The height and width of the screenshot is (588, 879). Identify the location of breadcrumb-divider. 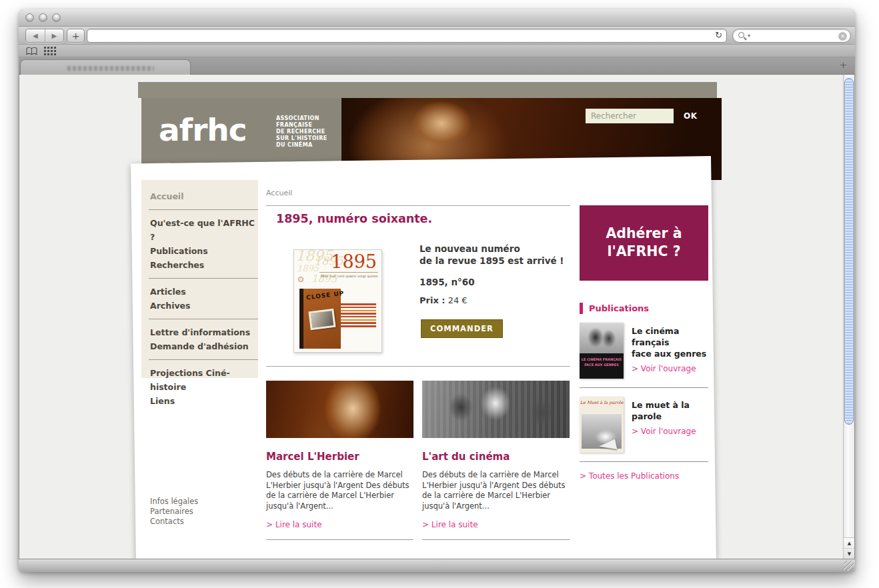
(418, 205).